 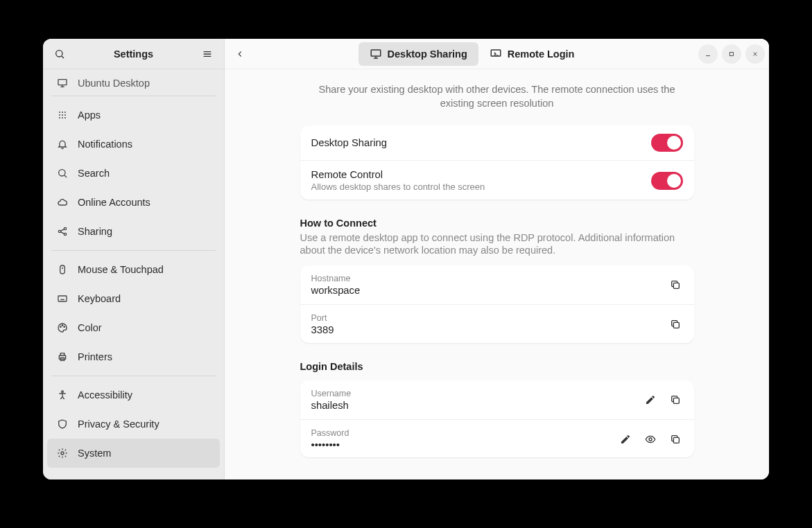 What do you see at coordinates (419, 54) in the screenshot?
I see `tab-desktop-sharing: Desktop Sharing` at bounding box center [419, 54].